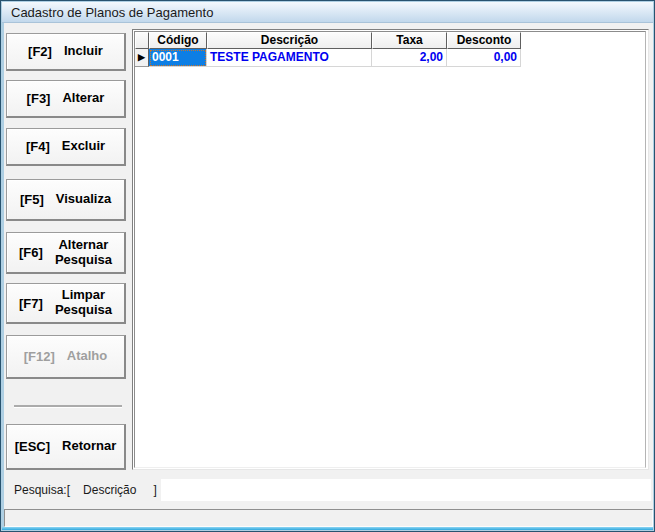 The height and width of the screenshot is (532, 655). Describe the element at coordinates (390, 58) in the screenshot. I see `table-row: ▶ 0001 TESTE PAGAMENTO 2,00 0,00` at that location.